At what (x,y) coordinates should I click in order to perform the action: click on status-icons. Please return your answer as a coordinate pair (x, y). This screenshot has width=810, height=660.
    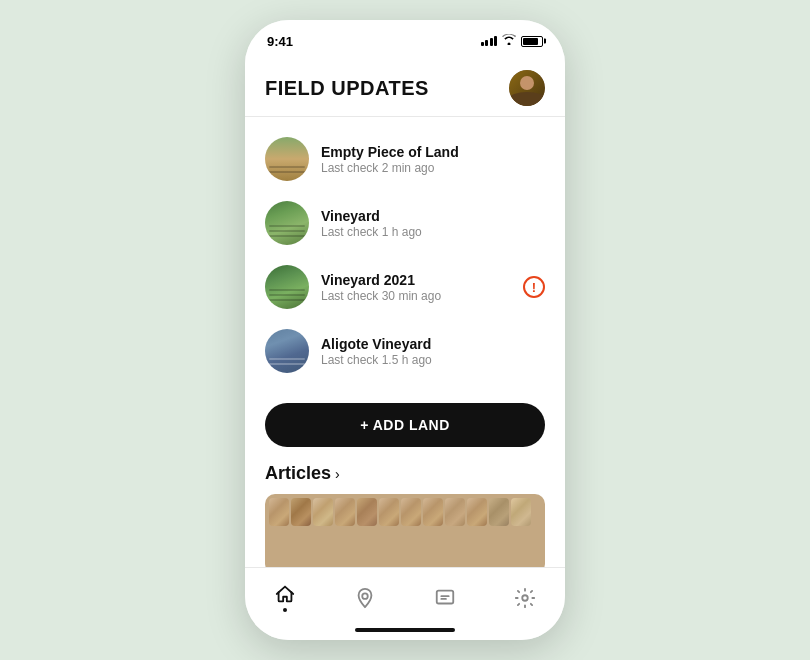
    Looking at the image, I should click on (512, 41).